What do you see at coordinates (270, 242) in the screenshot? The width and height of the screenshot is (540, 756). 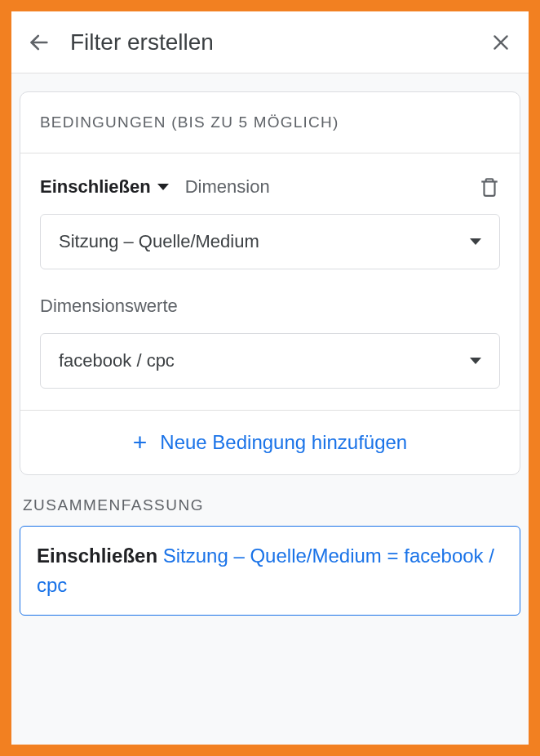 I see `dimension-select: Sitzung – Quelle/Medium` at bounding box center [270, 242].